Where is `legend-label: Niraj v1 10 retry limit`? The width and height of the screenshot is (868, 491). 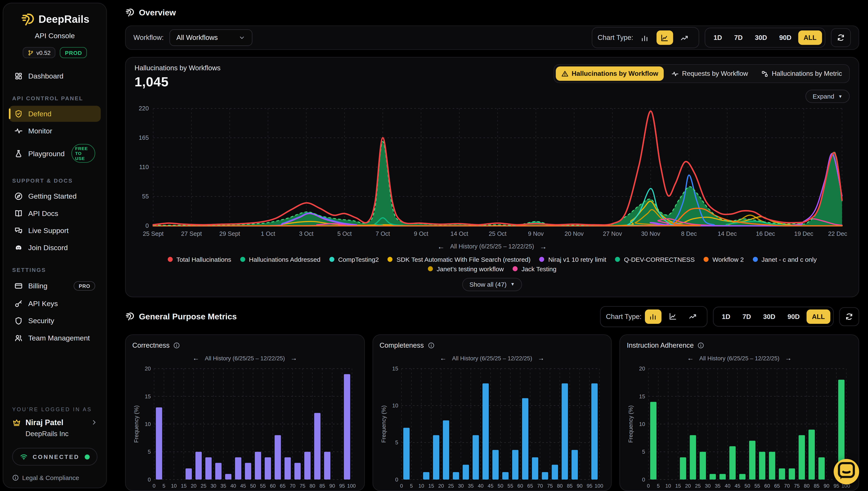
legend-label: Niraj v1 10 retry limit is located at coordinates (577, 259).